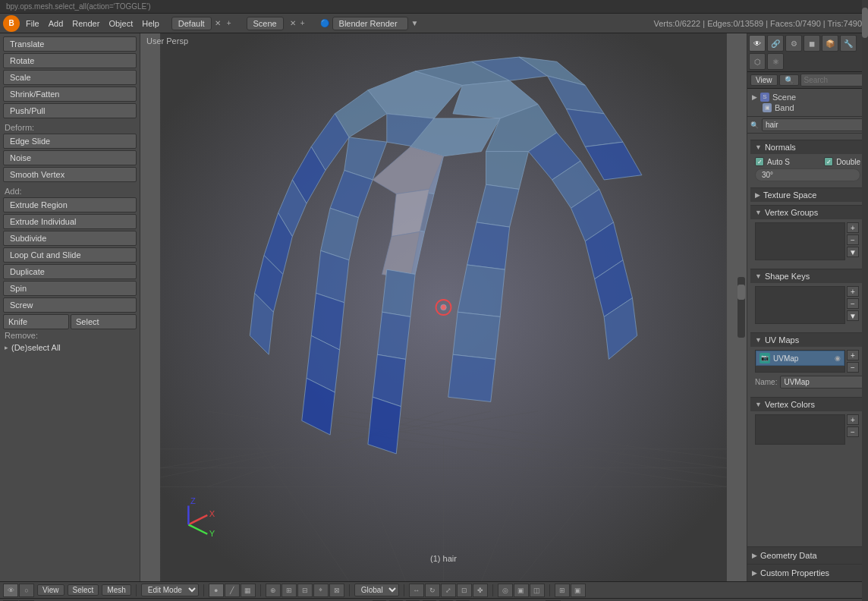  What do you see at coordinates (417, 590) in the screenshot?
I see `transform-move-icon: ↔` at bounding box center [417, 590].